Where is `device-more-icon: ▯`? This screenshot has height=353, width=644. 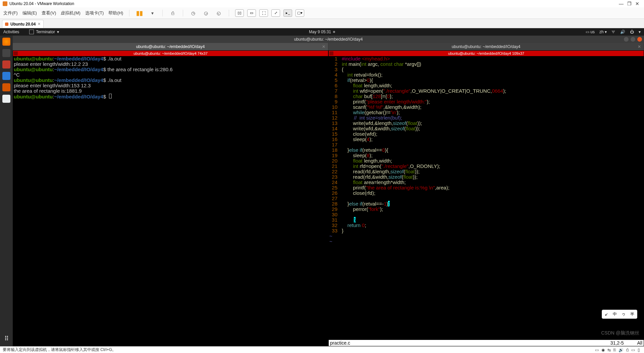
device-more-icon: ▯ is located at coordinates (639, 350).